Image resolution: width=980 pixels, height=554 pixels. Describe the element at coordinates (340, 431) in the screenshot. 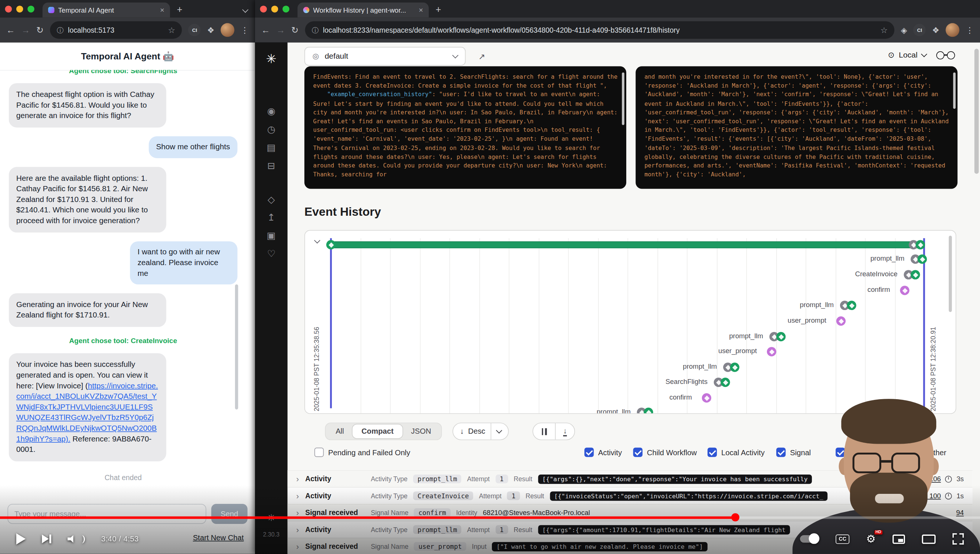

I see `tab-all: All` at that location.